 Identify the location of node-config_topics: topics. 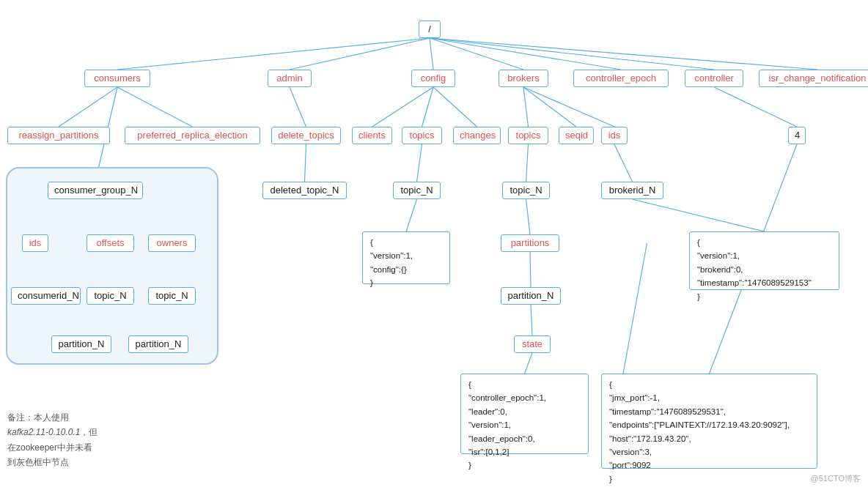
(422, 136).